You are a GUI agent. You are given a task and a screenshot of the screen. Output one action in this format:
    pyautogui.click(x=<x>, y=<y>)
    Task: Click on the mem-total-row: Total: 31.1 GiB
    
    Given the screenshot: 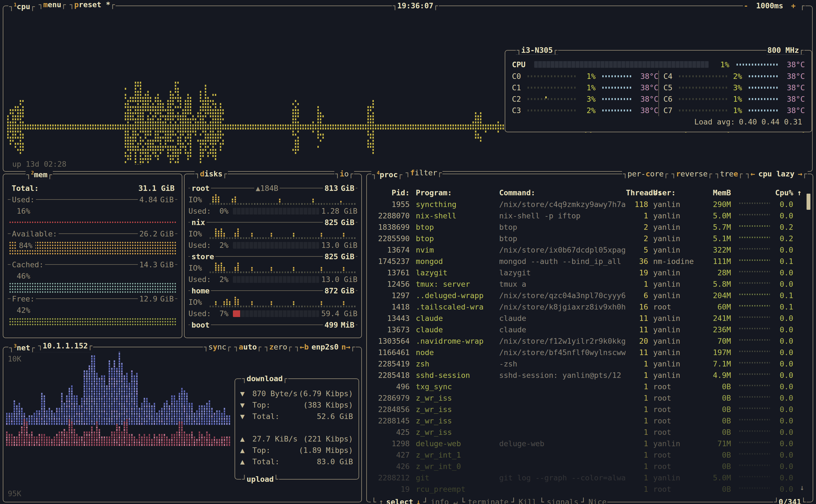 What is the action you would take?
    pyautogui.click(x=93, y=188)
    